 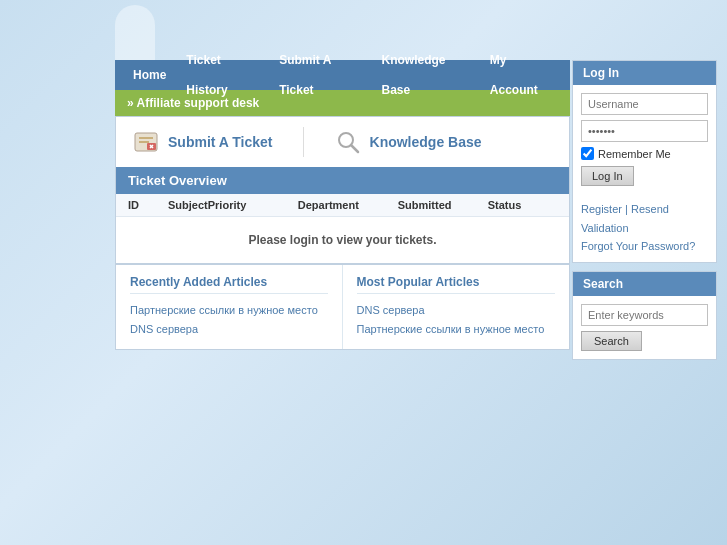 I want to click on col-subject: Subject, so click(x=188, y=205).